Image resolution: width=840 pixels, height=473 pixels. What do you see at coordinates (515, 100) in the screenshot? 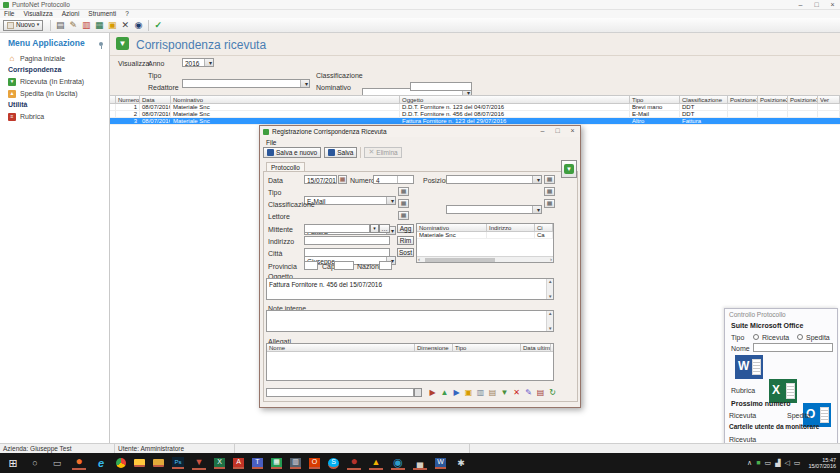
I see `col-oggetto: Oggetto` at bounding box center [515, 100].